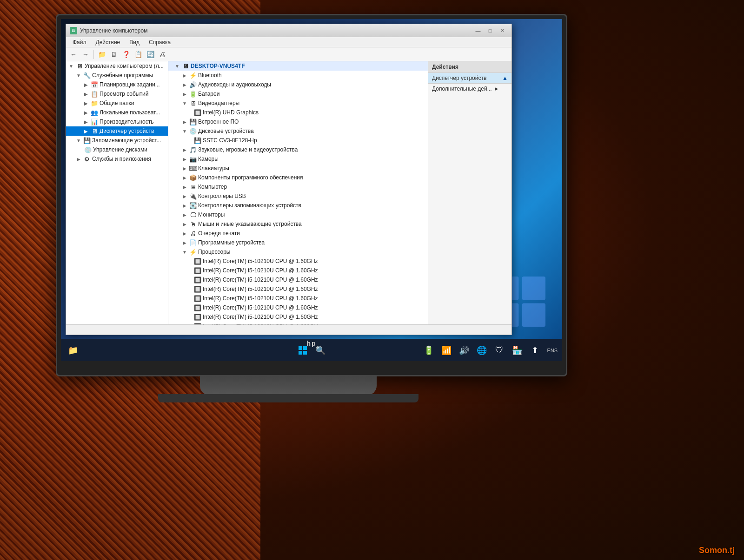 The height and width of the screenshot is (560, 744). What do you see at coordinates (298, 103) in the screenshot?
I see `devtree-display: ▼ 🖥 Видеоадаптеры` at bounding box center [298, 103].